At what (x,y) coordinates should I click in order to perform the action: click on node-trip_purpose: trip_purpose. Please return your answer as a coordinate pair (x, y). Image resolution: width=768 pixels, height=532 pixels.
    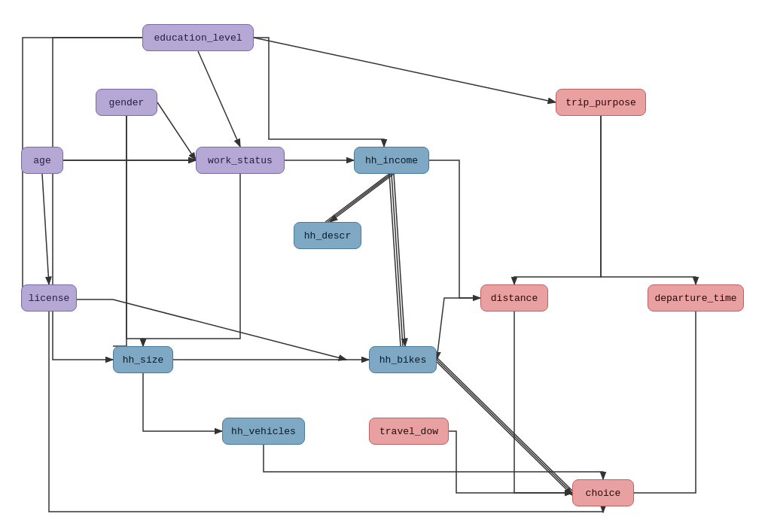
    Looking at the image, I should click on (601, 102).